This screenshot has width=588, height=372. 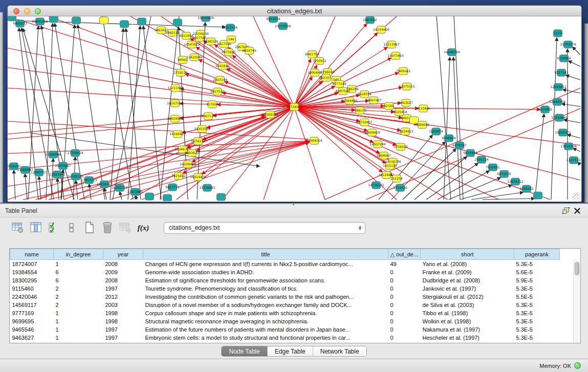 I want to click on graph-node-teal: 17359924, so click(x=75, y=153).